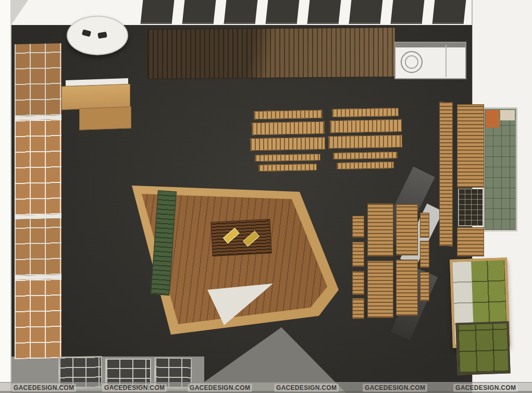 The width and height of the screenshot is (532, 393). Describe the element at coordinates (471, 207) in the screenshot. I see `slat-shelf-grid` at that location.